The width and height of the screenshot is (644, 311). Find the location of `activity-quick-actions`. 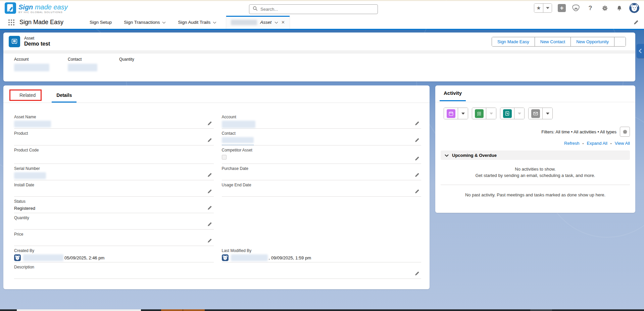

activity-quick-actions is located at coordinates (535, 111).